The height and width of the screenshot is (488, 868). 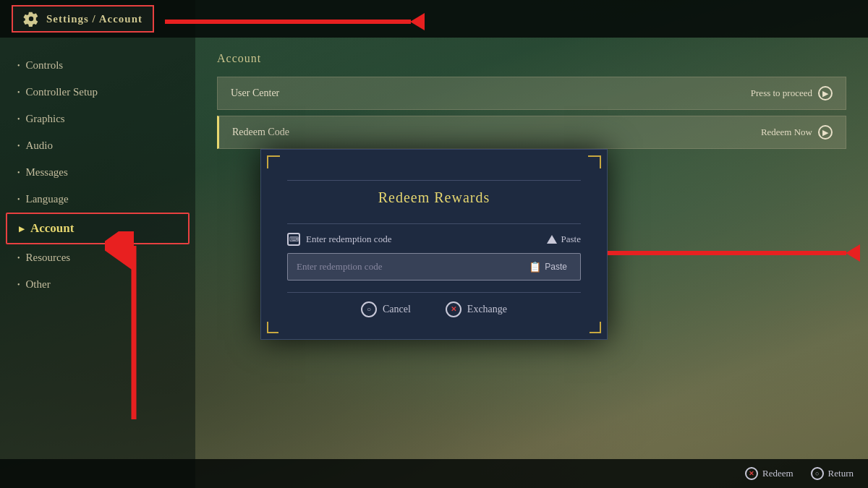 What do you see at coordinates (535, 267) in the screenshot?
I see `clipboard-icon: 📋` at bounding box center [535, 267].